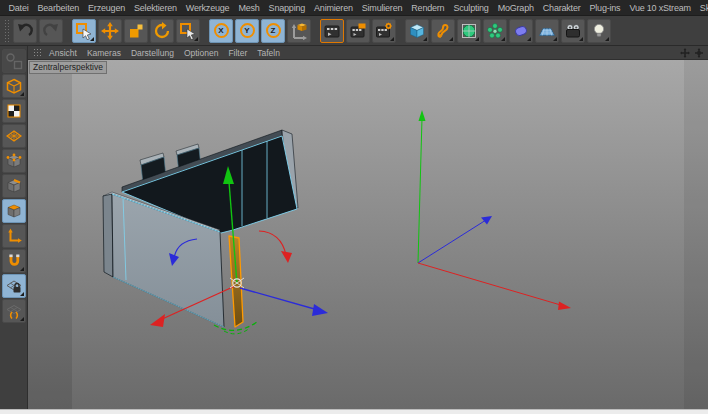 This screenshot has width=708, height=414. What do you see at coordinates (702, 8) in the screenshot?
I see `menu-skript: Skript` at bounding box center [702, 8].